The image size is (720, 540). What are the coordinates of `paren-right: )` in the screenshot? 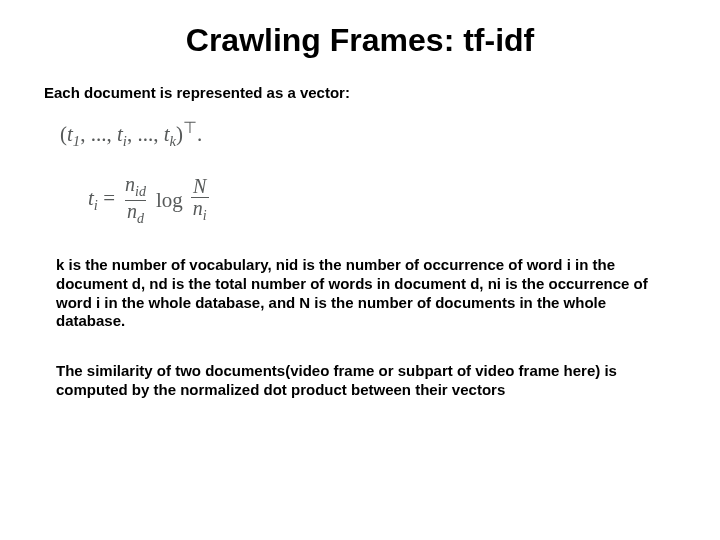 It's located at (180, 134).